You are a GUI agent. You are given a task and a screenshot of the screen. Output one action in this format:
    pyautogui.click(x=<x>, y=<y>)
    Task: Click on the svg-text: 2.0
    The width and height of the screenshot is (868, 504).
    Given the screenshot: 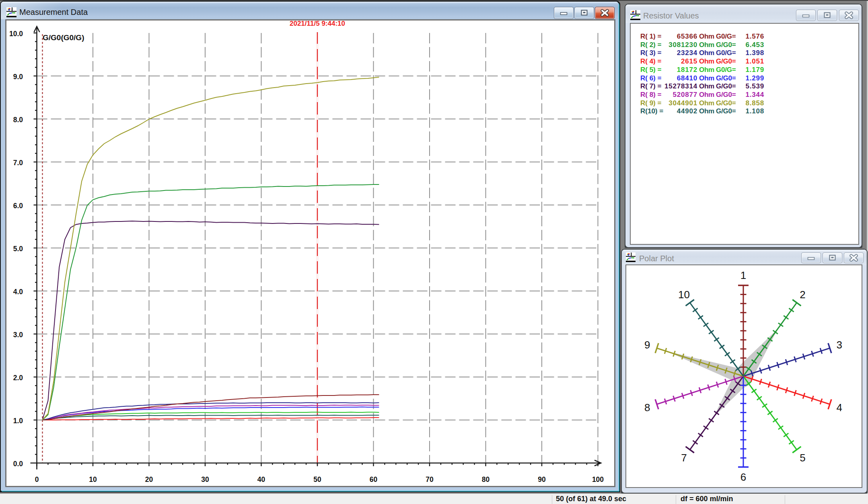 What is the action you would take?
    pyautogui.click(x=19, y=378)
    